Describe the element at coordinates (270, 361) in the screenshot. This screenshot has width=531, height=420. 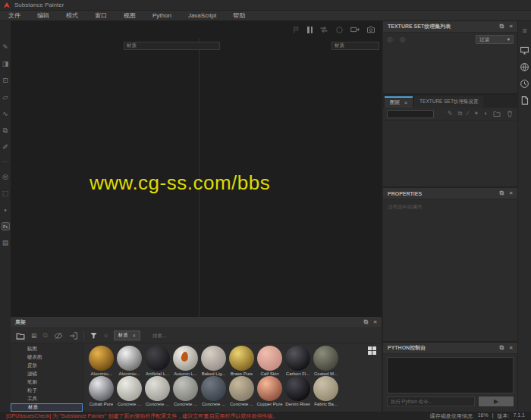
I see `material-item: Calf Skin` at that location.